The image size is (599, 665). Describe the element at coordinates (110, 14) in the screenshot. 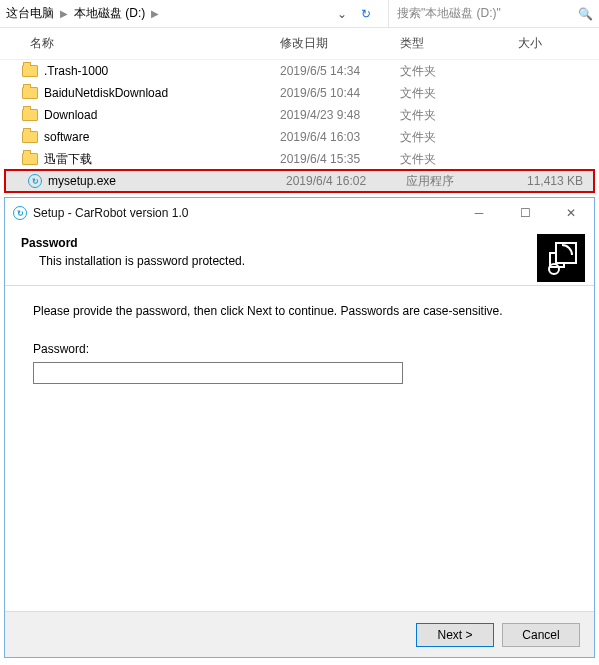

I see `breadcrumb-segment: 本地磁盘 (D:)` at that location.